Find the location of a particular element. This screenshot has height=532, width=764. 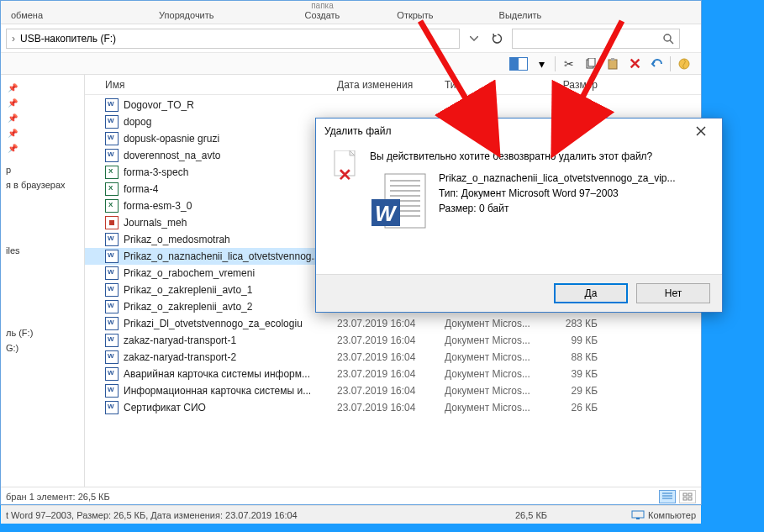

dialog-content: Вы действительно хотите безвозвратно уда… is located at coordinates (538, 195).